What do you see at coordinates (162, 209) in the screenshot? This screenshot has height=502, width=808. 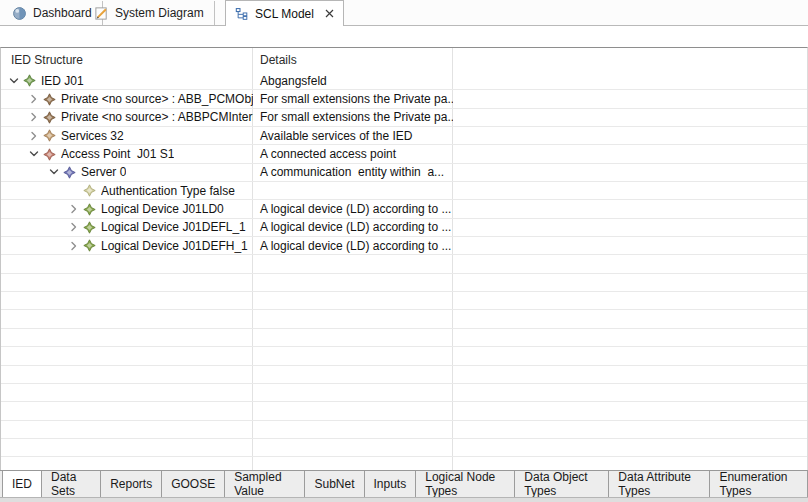 I see `tree-item-label: Logical Device J01LD0` at bounding box center [162, 209].